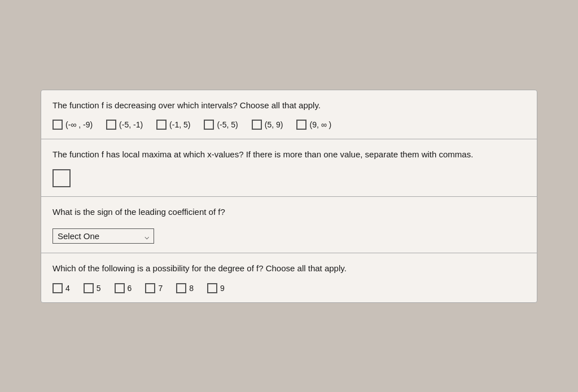 The width and height of the screenshot is (578, 392). I want to click on checkbox-a1-box, so click(58, 125).